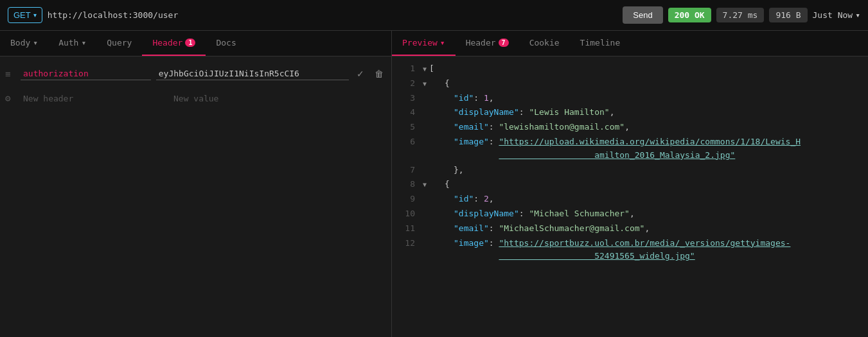 The width and height of the screenshot is (868, 337). Describe the element at coordinates (93, 99) in the screenshot. I see `new-header-placeholder: New header` at that location.